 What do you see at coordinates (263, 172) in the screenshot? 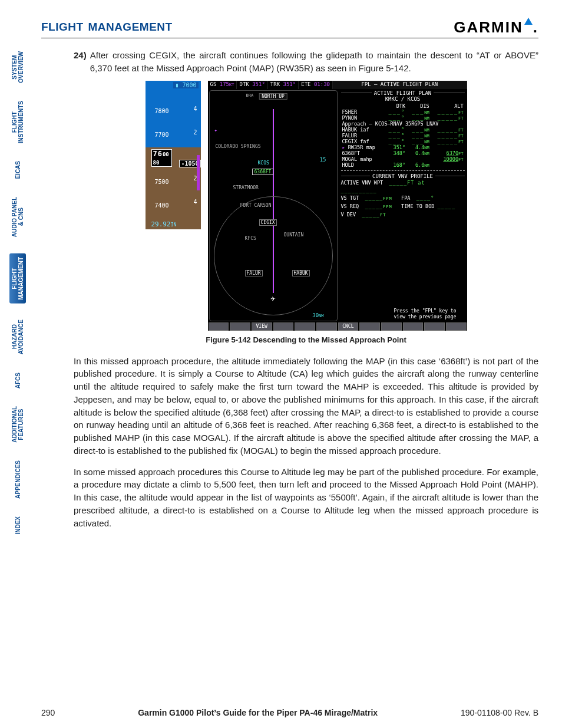
I see `vnv-altitude-box: 6368FT` at bounding box center [263, 172].